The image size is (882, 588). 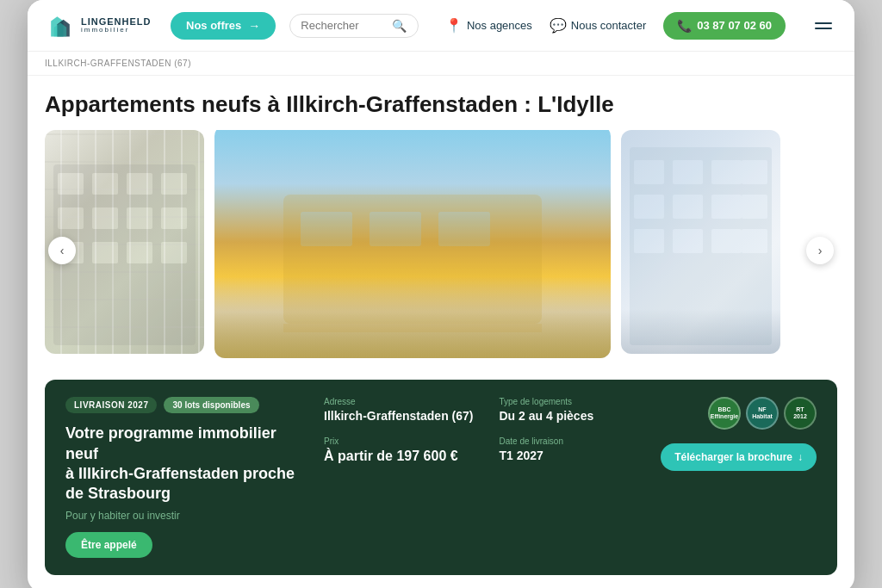 What do you see at coordinates (399, 456) in the screenshot?
I see `prix-value: À partir de 197 600 €` at bounding box center [399, 456].